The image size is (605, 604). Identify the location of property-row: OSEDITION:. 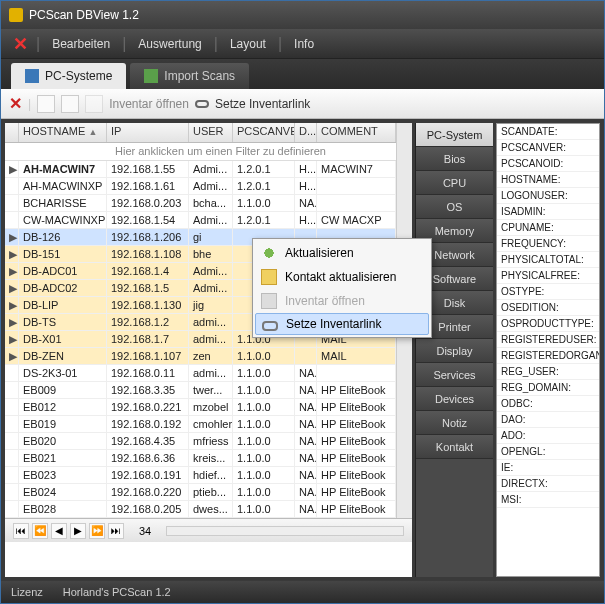
(548, 308).